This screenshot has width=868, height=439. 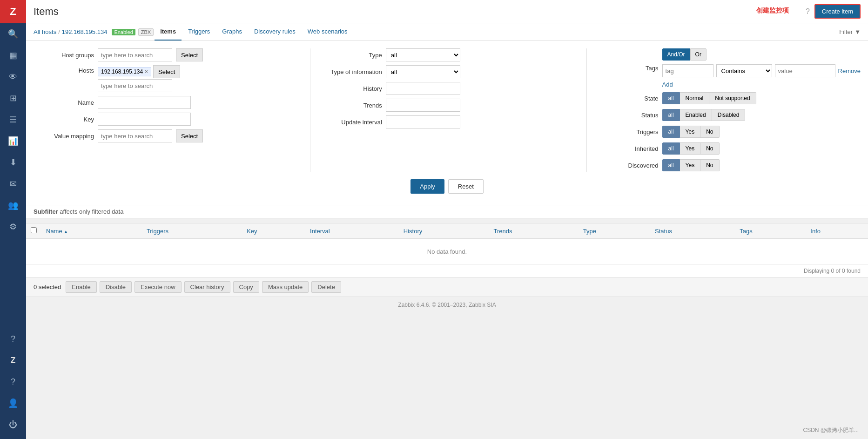 I want to click on type-select: all Zabbix agent SNMP IPMI JMX, so click(x=423, y=55).